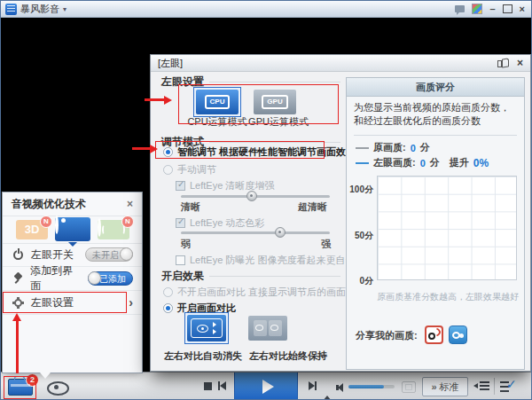 Image resolution: width=532 pixels, height=400 pixels. What do you see at coordinates (435, 135) in the screenshot?
I see `divider` at bounding box center [435, 135].